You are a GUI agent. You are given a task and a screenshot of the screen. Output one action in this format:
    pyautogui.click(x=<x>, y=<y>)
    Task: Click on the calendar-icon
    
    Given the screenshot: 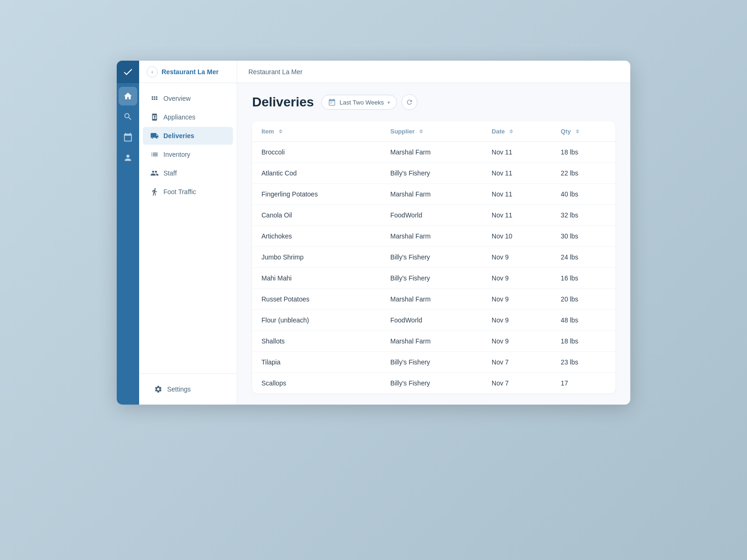 What is the action you would take?
    pyautogui.click(x=128, y=137)
    